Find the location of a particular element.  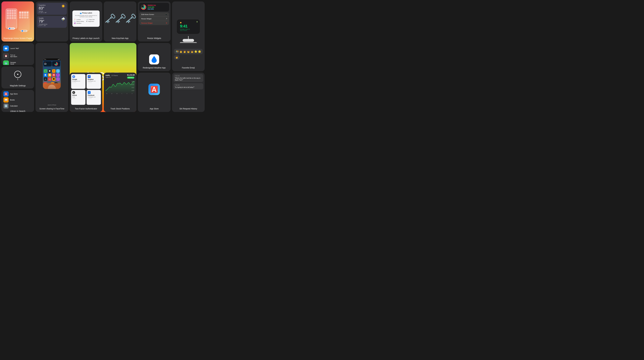

emoji-3: 👩 is located at coordinates (184, 52).